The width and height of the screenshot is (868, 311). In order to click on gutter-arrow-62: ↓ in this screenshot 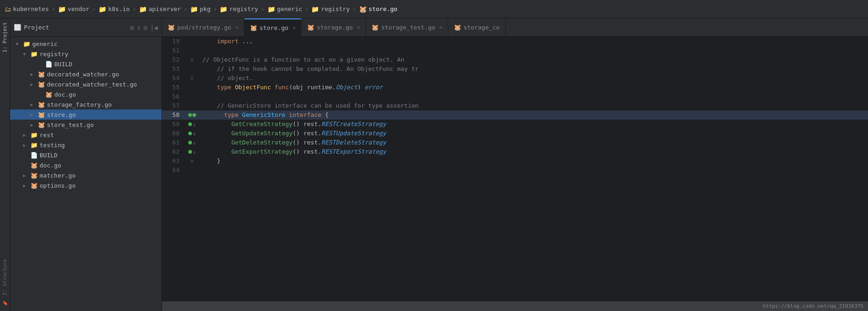, I will do `click(194, 152)`.